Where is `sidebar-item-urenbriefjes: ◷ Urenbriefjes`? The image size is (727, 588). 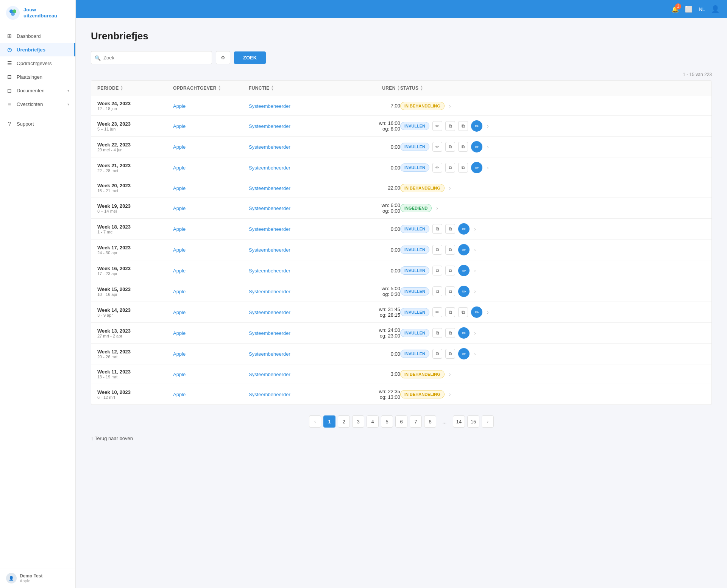 sidebar-item-urenbriefjes: ◷ Urenbriefjes is located at coordinates (38, 50).